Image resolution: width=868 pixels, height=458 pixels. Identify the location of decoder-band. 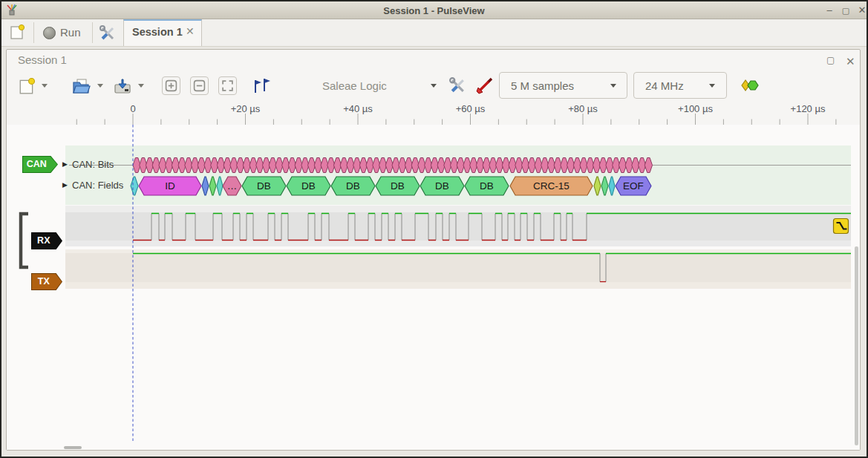
(458, 175).